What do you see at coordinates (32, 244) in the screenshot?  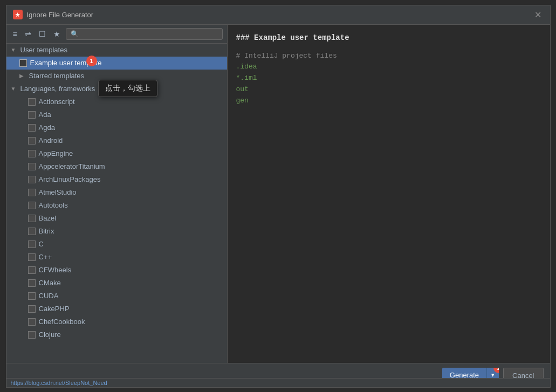 I see `c-checkbox` at bounding box center [32, 244].